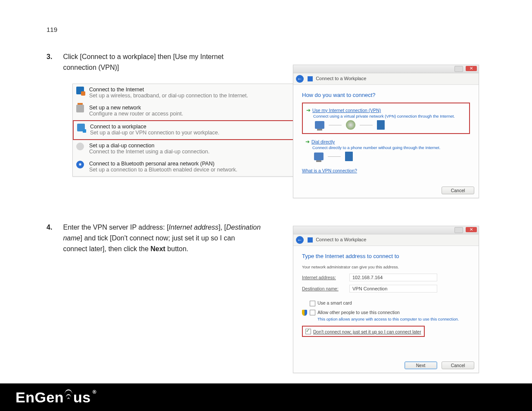 Image resolution: width=532 pixels, height=411 pixels. I want to click on destination-name-label: Destination name:, so click(326, 289).